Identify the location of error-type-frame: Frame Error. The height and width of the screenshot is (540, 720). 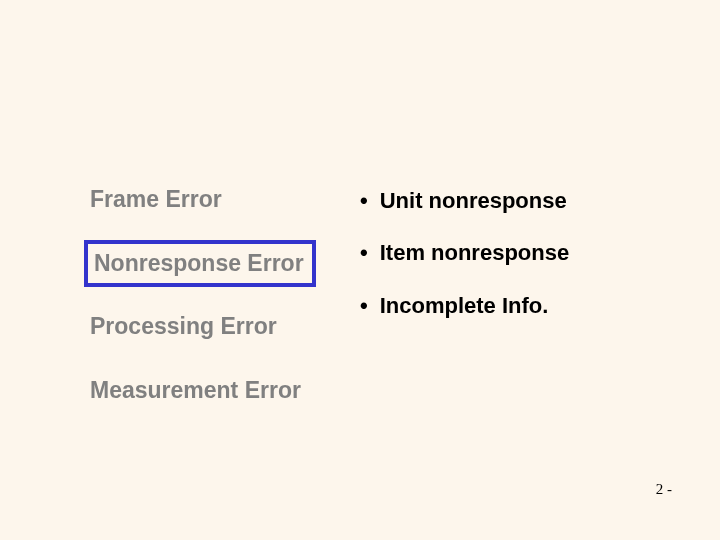
(225, 200).